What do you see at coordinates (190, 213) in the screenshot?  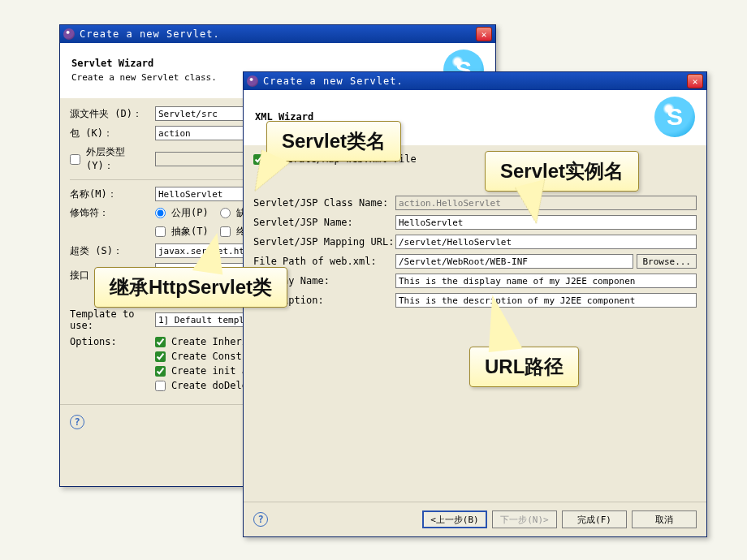 I see `mod-public-label: 公用(P)` at bounding box center [190, 213].